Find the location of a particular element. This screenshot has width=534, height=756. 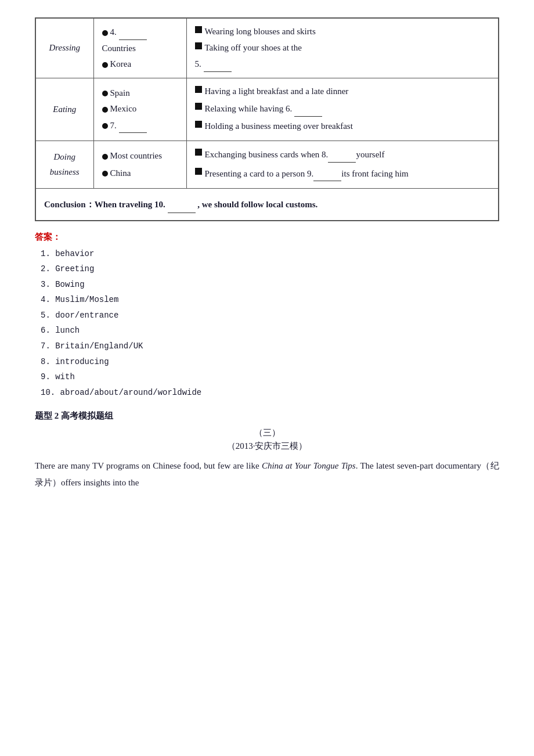

custom-text: Exchanging business cards when 8. yourse… is located at coordinates (295, 154).